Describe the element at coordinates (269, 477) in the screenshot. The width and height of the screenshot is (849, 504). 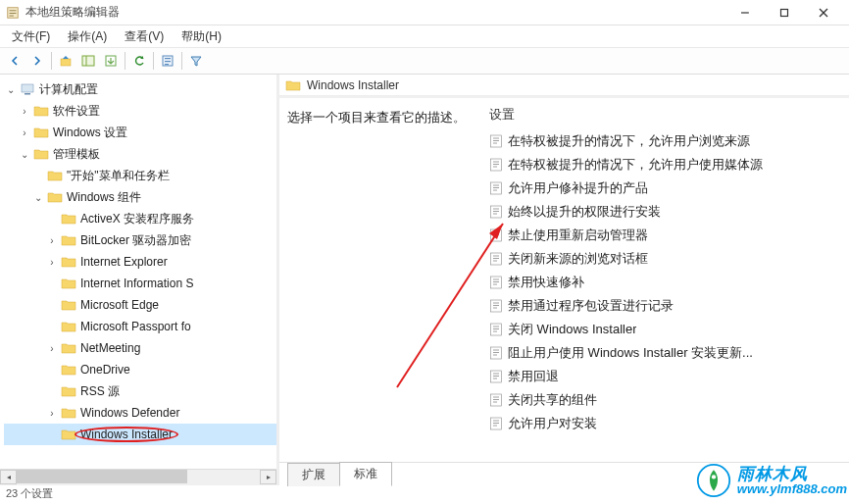
I see `scroll-right-button: ▸` at that location.